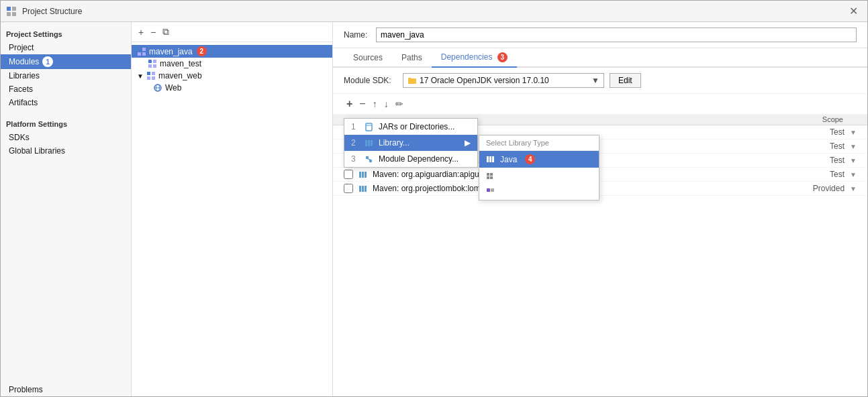 The height and width of the screenshot is (397, 868). I want to click on dropdown-item-module-dep: 3 Module Dependency..., so click(411, 159).